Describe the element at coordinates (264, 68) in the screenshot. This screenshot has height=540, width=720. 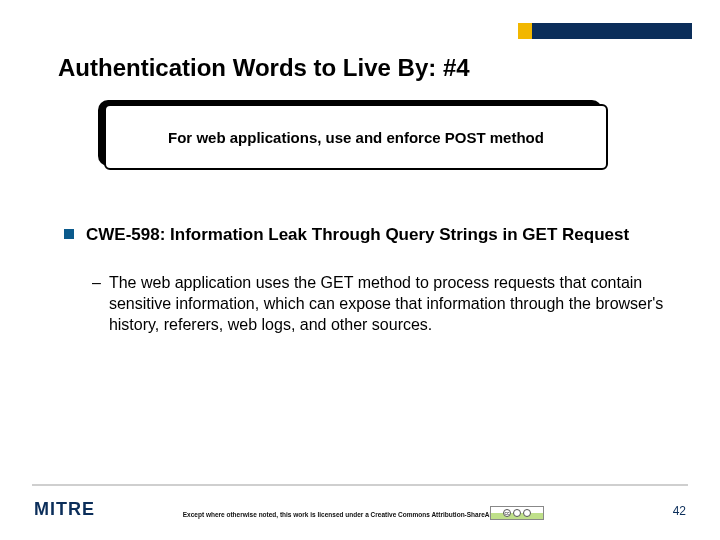
I see `slide-title: Authentication Words to Live By: #4` at that location.